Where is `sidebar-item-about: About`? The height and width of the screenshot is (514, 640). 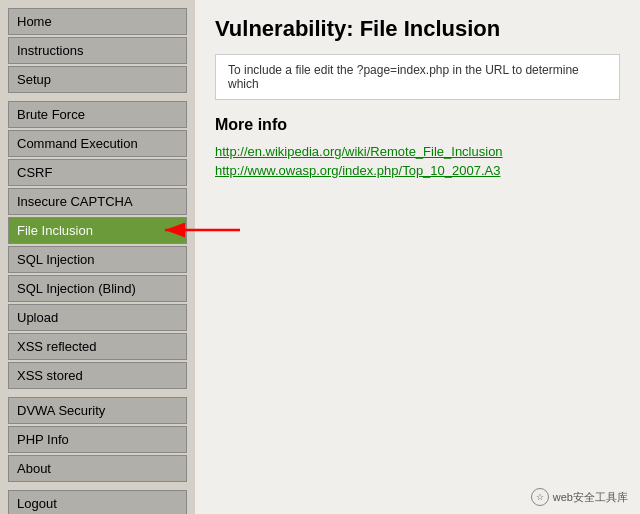 sidebar-item-about: About is located at coordinates (98, 468).